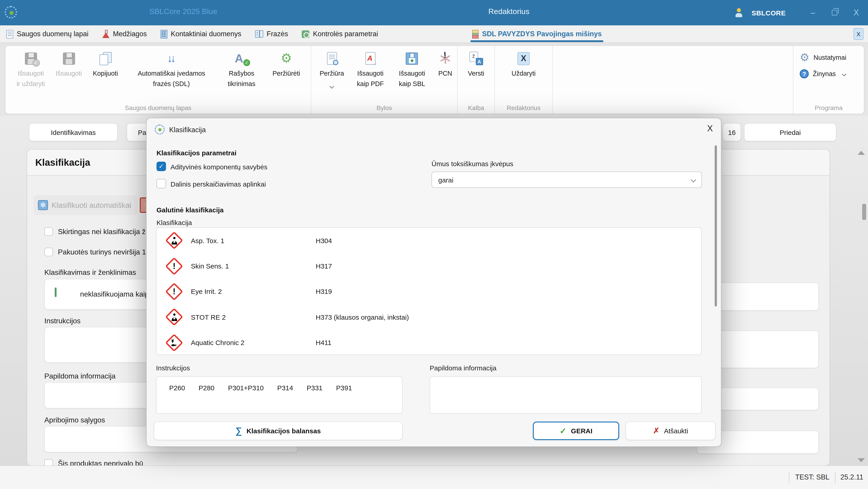 The image size is (868, 489). Describe the element at coordinates (174, 241) in the screenshot. I see `ghs08-health-hazard-pictogram` at that location.